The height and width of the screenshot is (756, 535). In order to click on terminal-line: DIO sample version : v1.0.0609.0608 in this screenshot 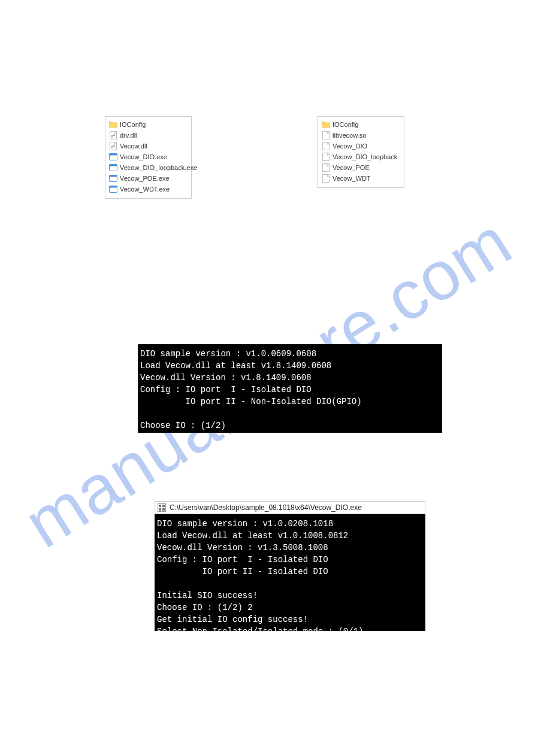, I will do `click(290, 354)`.